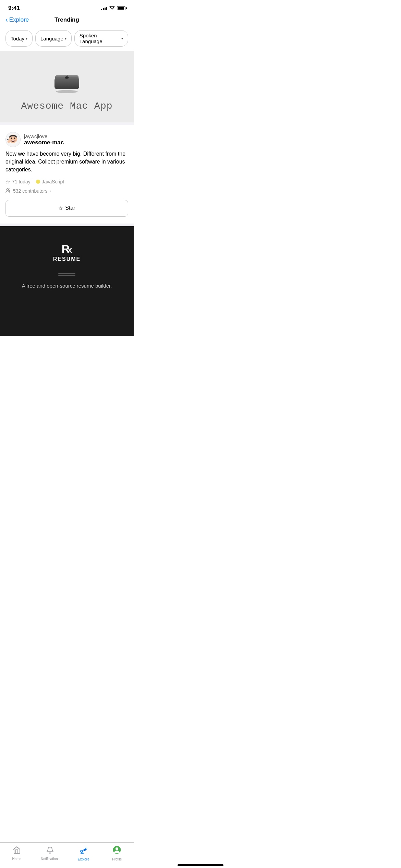 The width and height of the screenshot is (401, 868). I want to click on hero-card-dark: R x Resume A free and open-source resume…, so click(67, 281).